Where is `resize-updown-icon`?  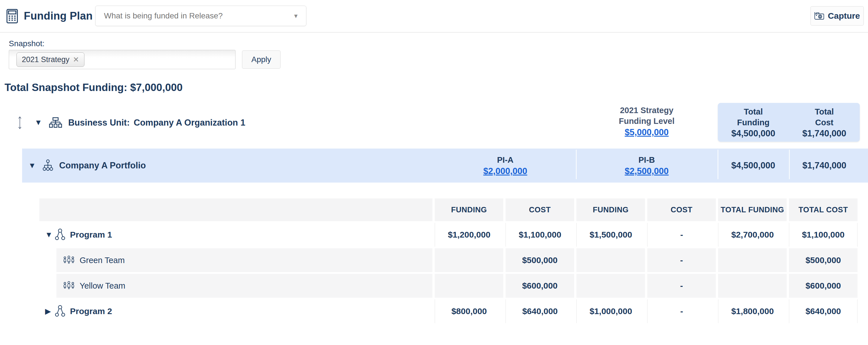 resize-updown-icon is located at coordinates (23, 123).